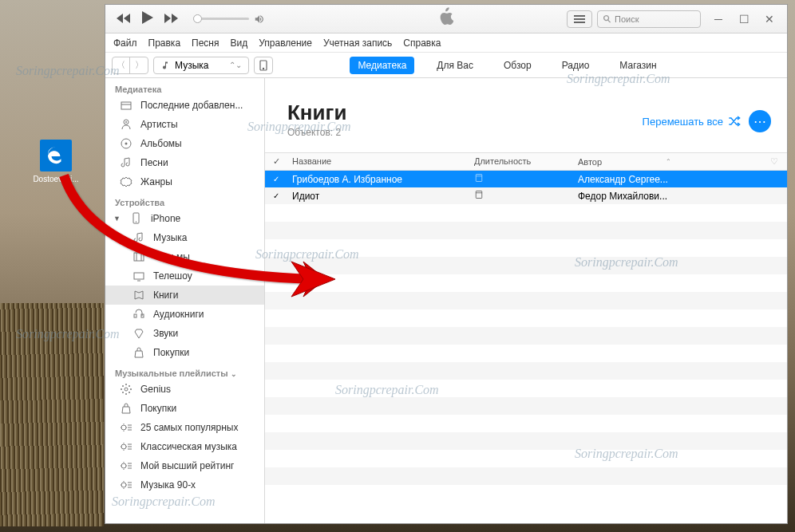 Image resolution: width=795 pixels, height=532 pixels. I want to click on menu-Песня: Песня, so click(205, 43).